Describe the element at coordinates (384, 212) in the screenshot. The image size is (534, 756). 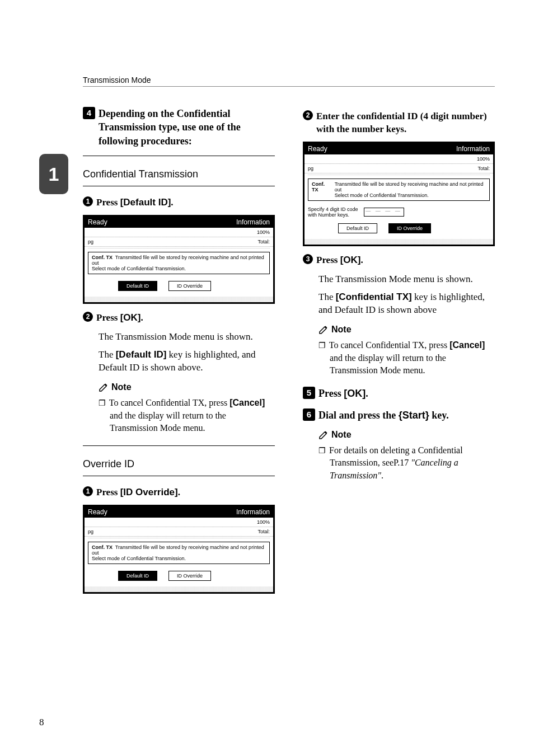
I see `ss3-id-input: — — — —` at that location.